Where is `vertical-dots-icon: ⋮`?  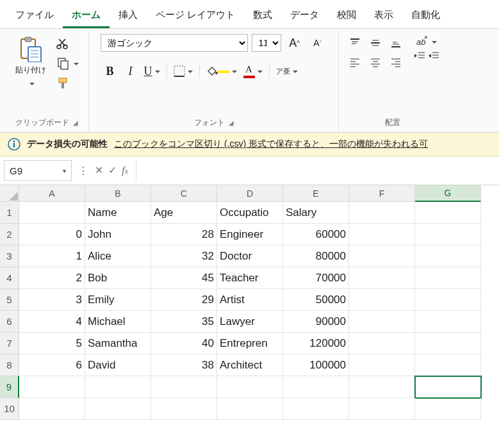 vertical-dots-icon: ⋮ is located at coordinates (83, 170).